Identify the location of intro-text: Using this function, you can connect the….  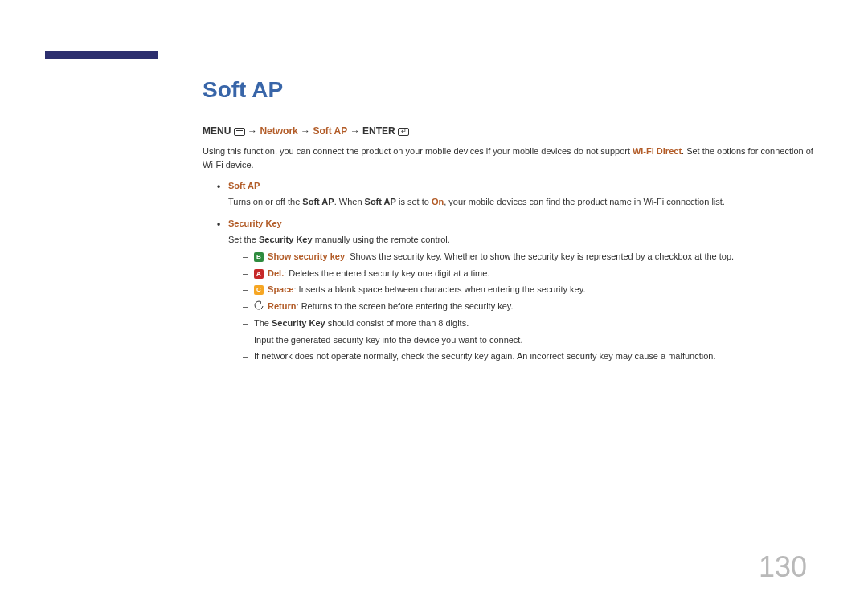
(511, 157).